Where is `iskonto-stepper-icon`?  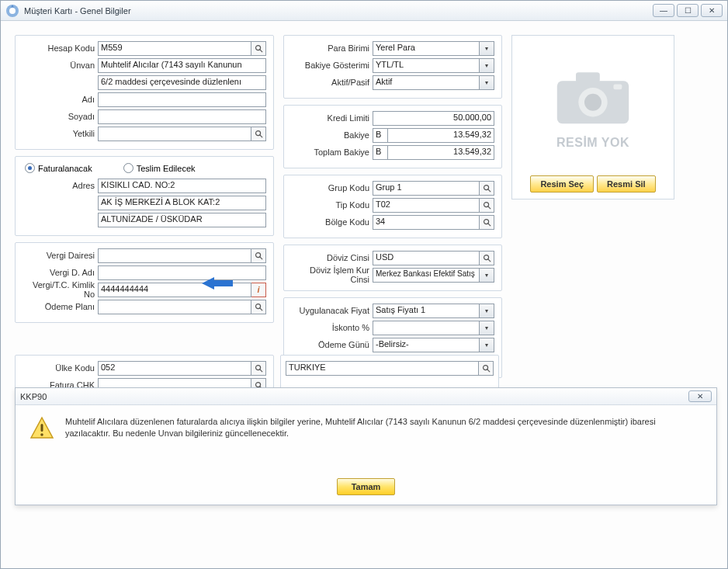
iskonto-stepper-icon is located at coordinates (487, 328).